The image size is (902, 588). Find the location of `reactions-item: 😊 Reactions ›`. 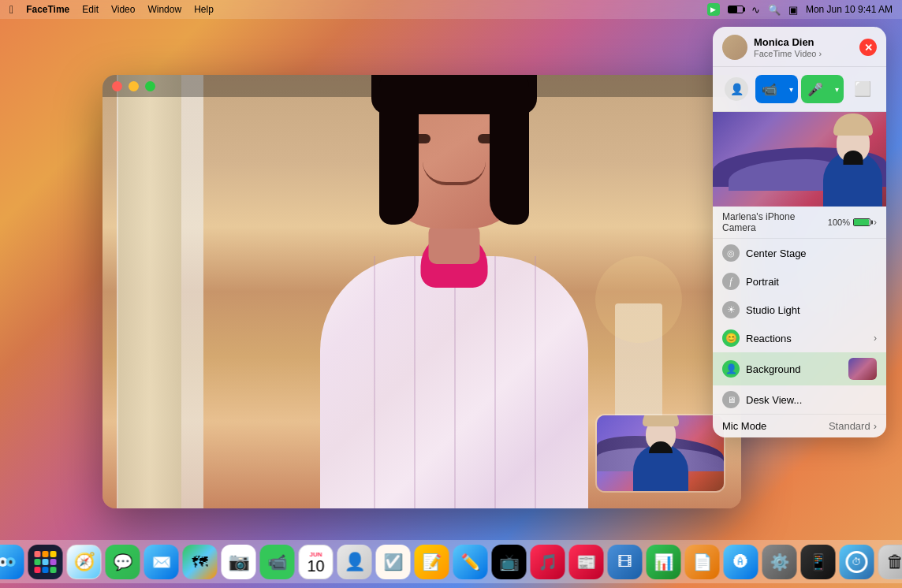

reactions-item: 😊 Reactions › is located at coordinates (800, 338).